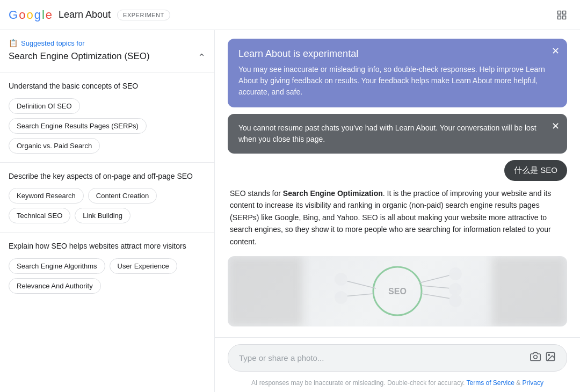 The height and width of the screenshot is (392, 580). What do you see at coordinates (397, 73) in the screenshot?
I see `experimental-banner: ✕ Learn About is experimental You may se…` at bounding box center [397, 73].